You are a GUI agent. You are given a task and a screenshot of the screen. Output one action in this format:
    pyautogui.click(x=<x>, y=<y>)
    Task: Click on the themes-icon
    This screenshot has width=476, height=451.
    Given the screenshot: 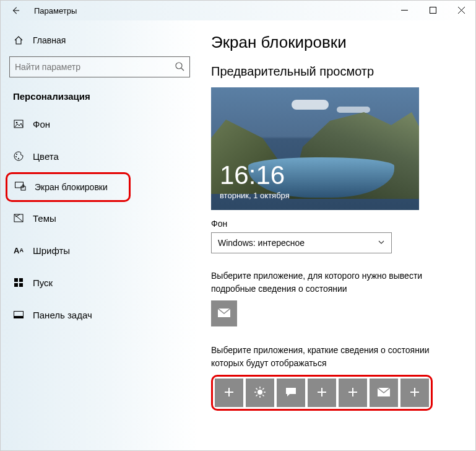 What is the action you would take?
    pyautogui.click(x=19, y=218)
    